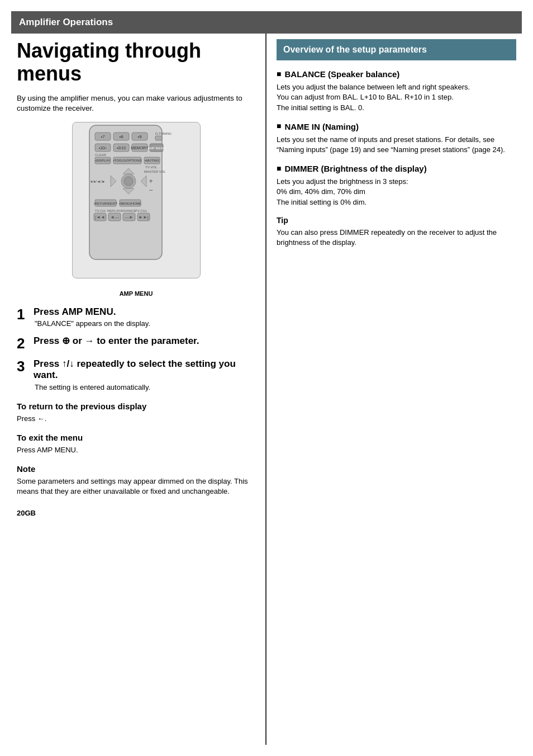  What do you see at coordinates (136, 294) in the screenshot?
I see `amp-menu-label: AMP MENU` at bounding box center [136, 294].